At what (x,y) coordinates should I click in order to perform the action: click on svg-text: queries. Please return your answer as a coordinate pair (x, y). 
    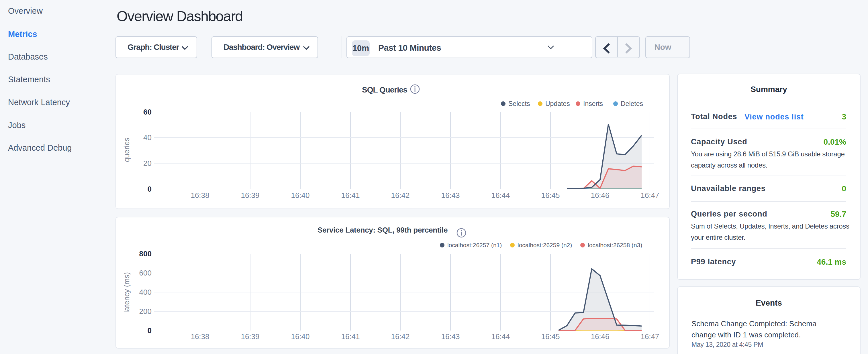
    Looking at the image, I should click on (127, 150).